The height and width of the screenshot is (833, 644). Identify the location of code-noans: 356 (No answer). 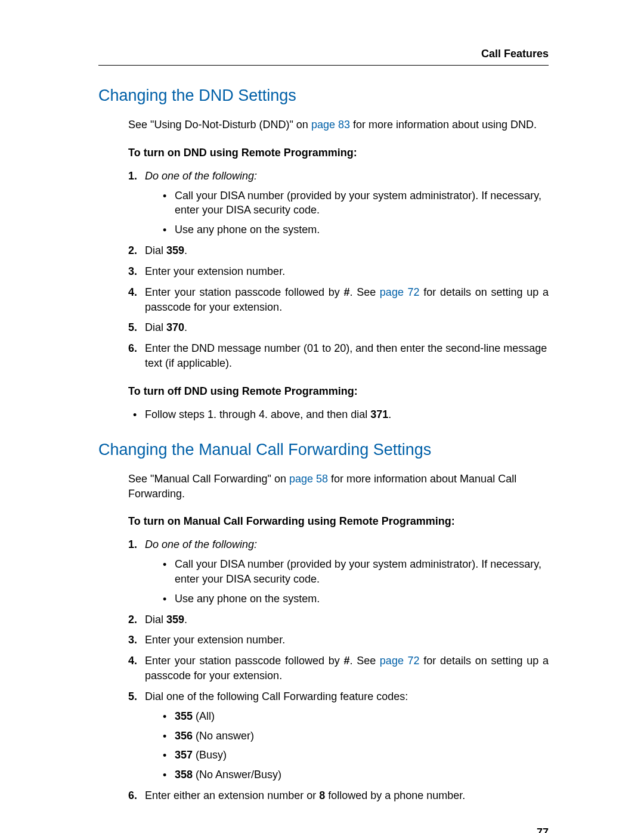
(347, 736).